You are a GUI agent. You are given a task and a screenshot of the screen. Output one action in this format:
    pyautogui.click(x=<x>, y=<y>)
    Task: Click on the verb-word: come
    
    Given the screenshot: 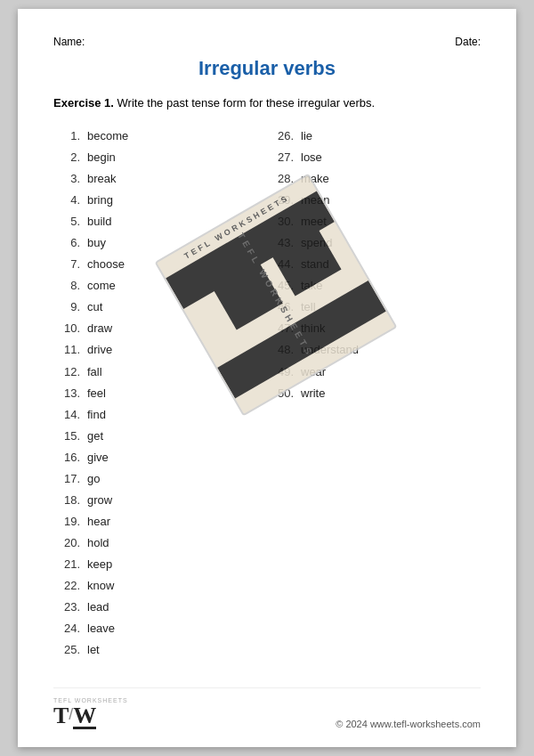 What is the action you would take?
    pyautogui.click(x=101, y=286)
    